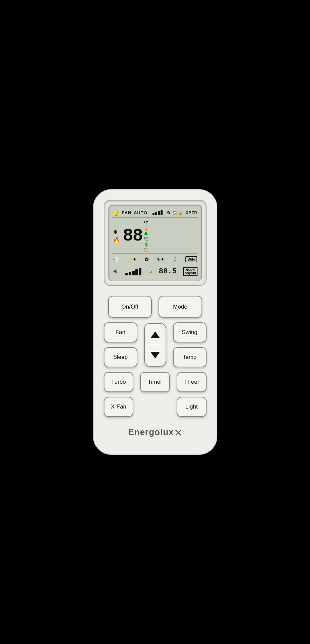 The width and height of the screenshot is (310, 644). Describe the element at coordinates (155, 236) in the screenshot. I see `lcd-row2: ❄ 🔥 88 °F 🔒 🌲 °C 💲 🏠` at that location.